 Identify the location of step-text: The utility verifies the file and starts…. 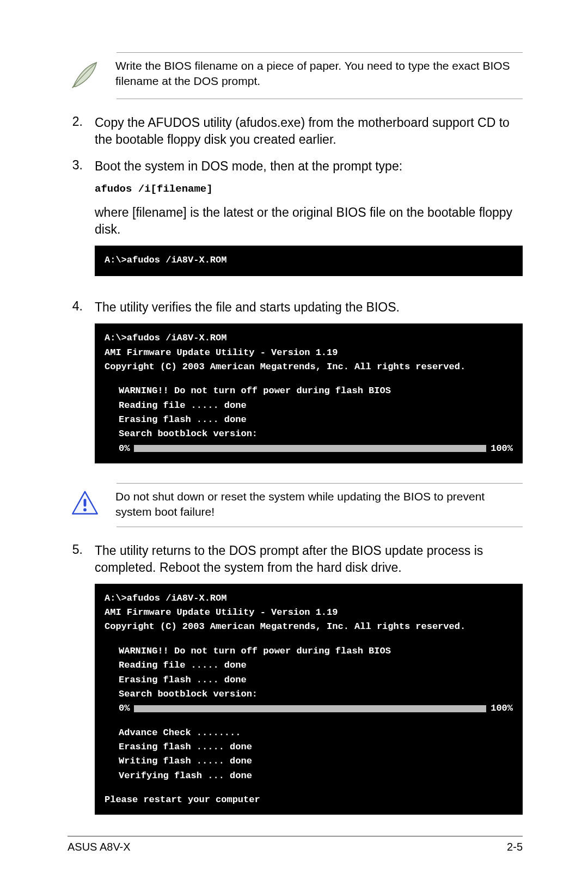
(309, 307).